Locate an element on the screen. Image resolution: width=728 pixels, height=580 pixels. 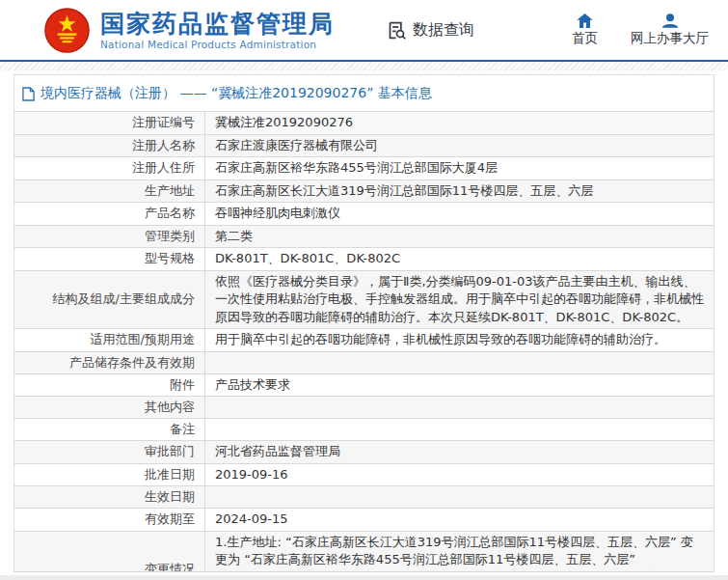
table-row: 结构及组成/主要组成成分依照《医疗器械分类目录》，属于Ⅱ类,分类编码09-01-… is located at coordinates (364, 301).